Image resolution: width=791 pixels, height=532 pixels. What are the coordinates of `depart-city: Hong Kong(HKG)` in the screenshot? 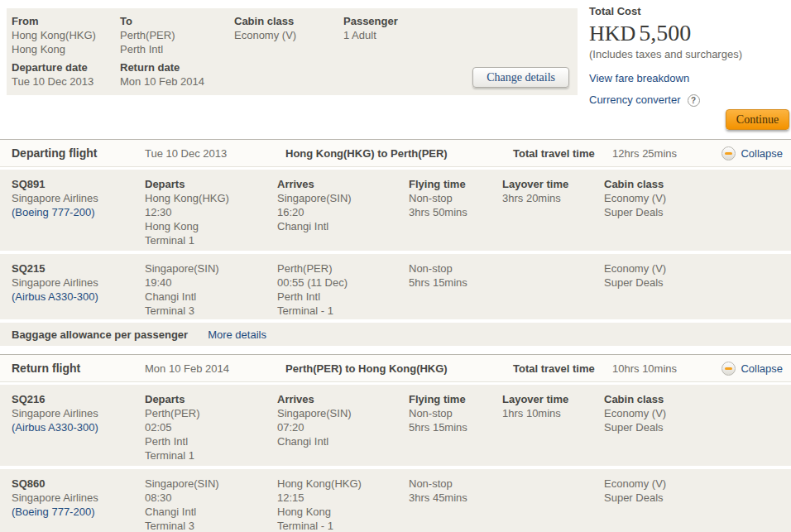 It's located at (211, 199).